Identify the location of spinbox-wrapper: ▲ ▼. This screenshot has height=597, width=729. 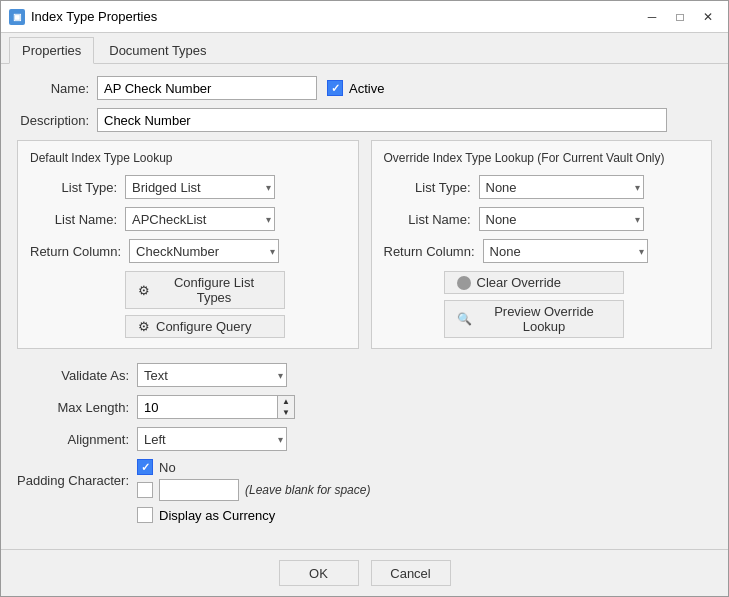
(216, 407).